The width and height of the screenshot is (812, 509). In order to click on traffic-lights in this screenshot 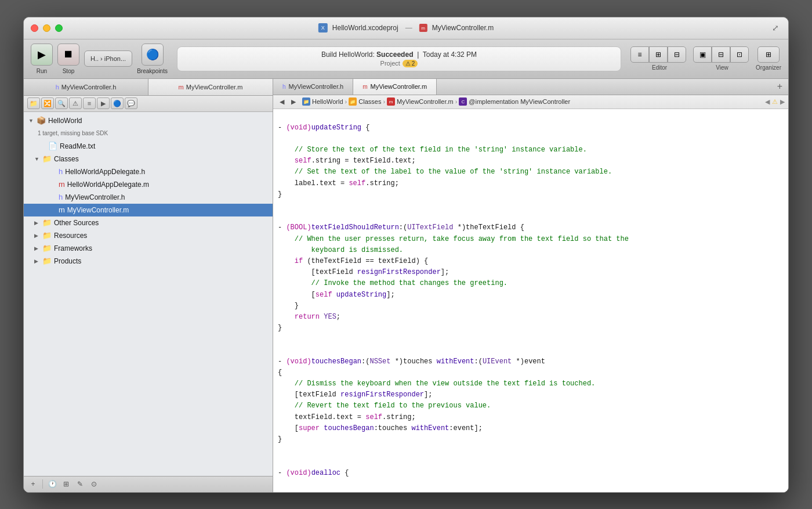, I will do `click(46, 28)`.